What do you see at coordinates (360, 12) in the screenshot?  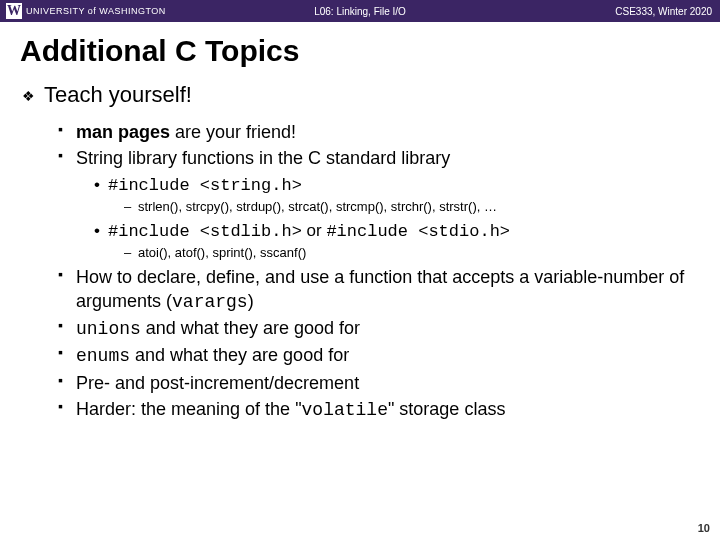 I see `lecture-label: L06: Linking, File I/O` at bounding box center [360, 12].